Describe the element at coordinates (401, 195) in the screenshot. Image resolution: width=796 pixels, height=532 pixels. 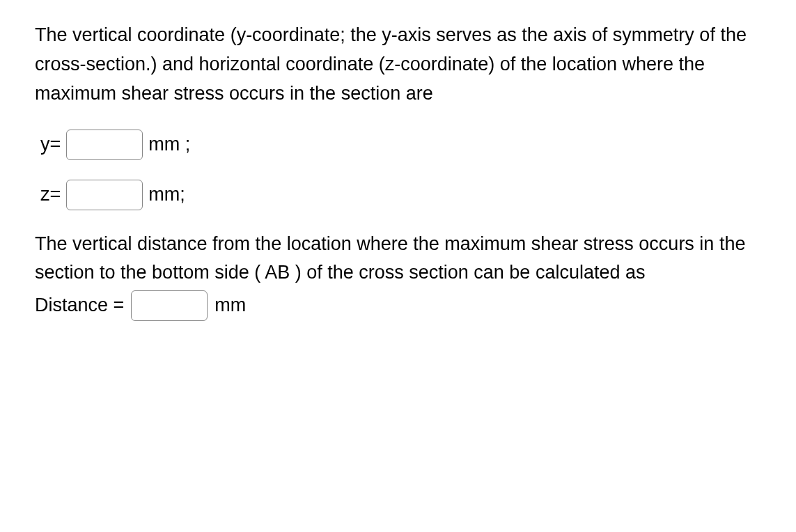
I see `z-input-row: z= mm;` at that location.